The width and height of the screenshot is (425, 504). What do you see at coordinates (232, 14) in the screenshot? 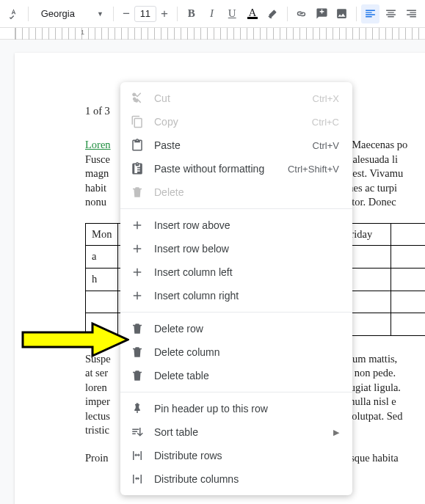
I see `underline-button: U` at bounding box center [232, 14].